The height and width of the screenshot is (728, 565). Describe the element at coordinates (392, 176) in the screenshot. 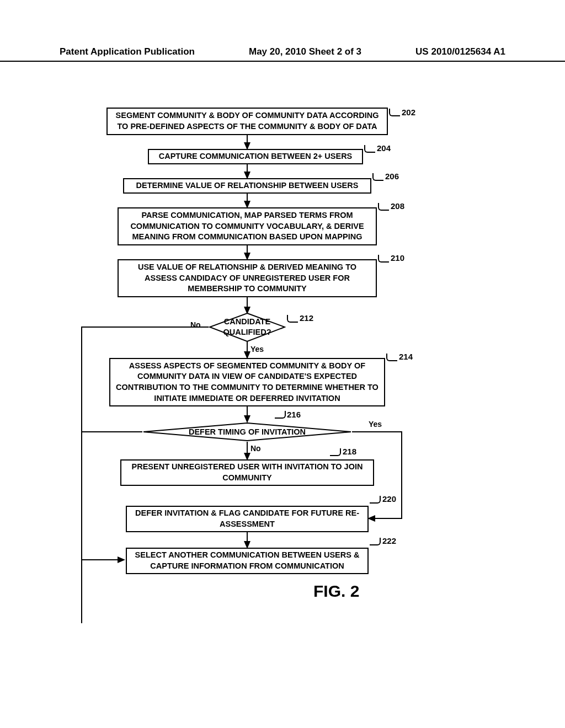

I see `ref-206: 206` at that location.